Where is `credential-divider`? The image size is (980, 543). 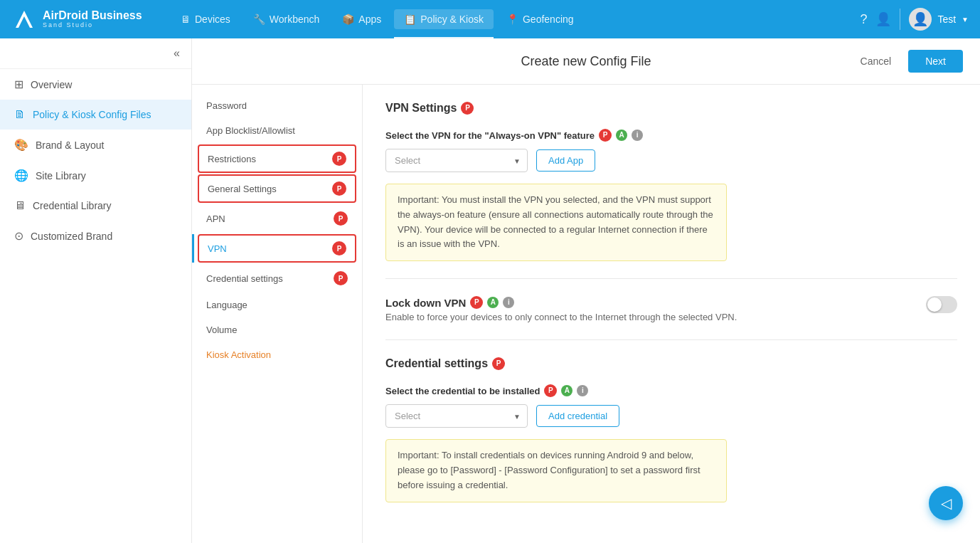
credential-divider is located at coordinates (671, 340).